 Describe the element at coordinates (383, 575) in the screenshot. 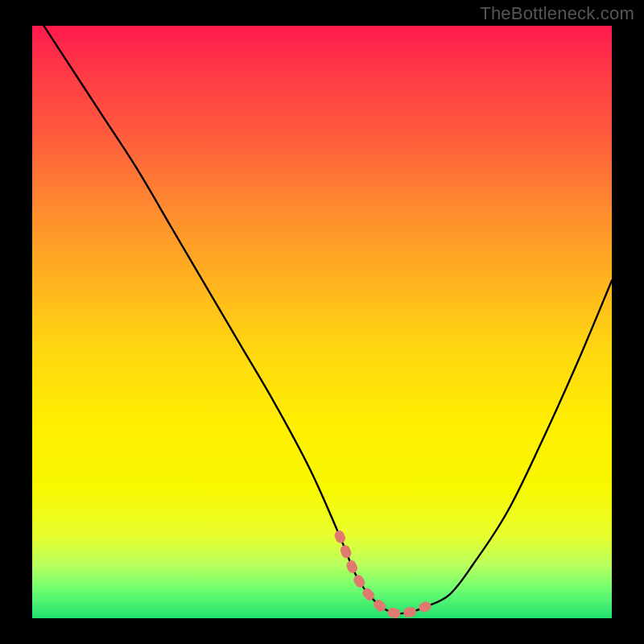

I see `highlight-region` at that location.